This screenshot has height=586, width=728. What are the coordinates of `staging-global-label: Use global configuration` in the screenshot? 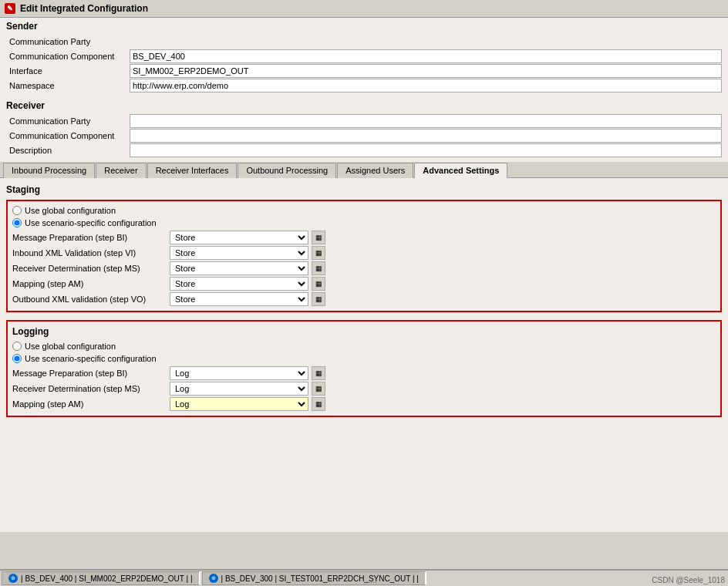 It's located at (70, 210).